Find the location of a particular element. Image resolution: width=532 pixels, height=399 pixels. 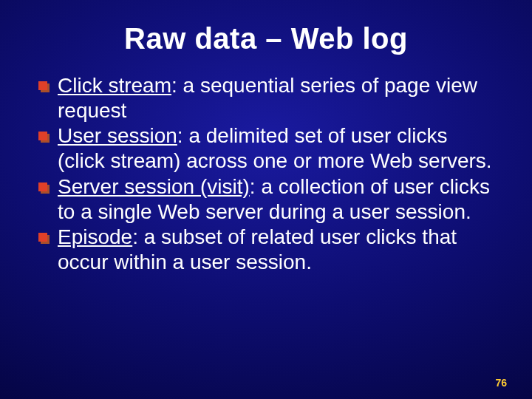

page-number: 76 is located at coordinates (501, 383).